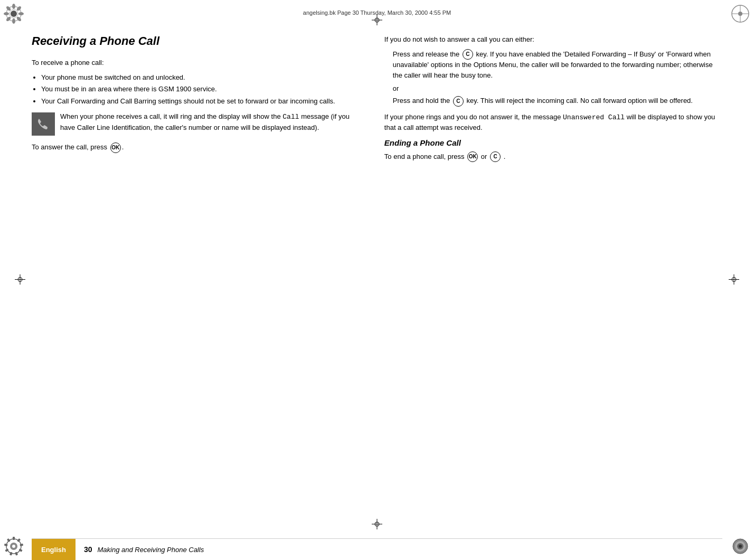  Describe the element at coordinates (426, 54) in the screenshot. I see `option1-text1: Press and release the` at that location.